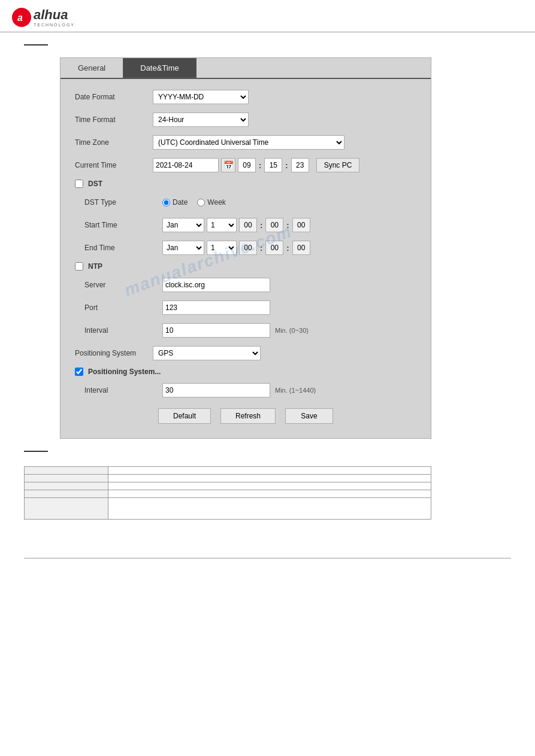  I want to click on dst-radio-week: Week, so click(211, 202).